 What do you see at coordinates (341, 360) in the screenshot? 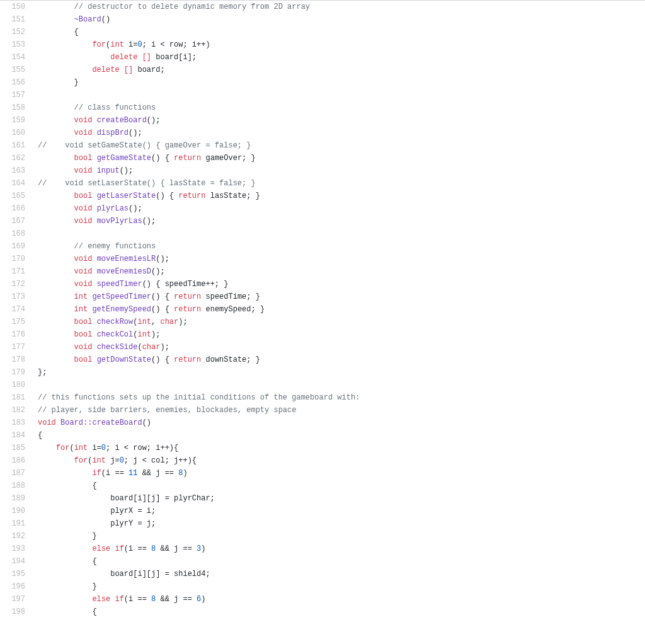
I see `code-line: bool getDownState() { return downState; …` at bounding box center [341, 360].